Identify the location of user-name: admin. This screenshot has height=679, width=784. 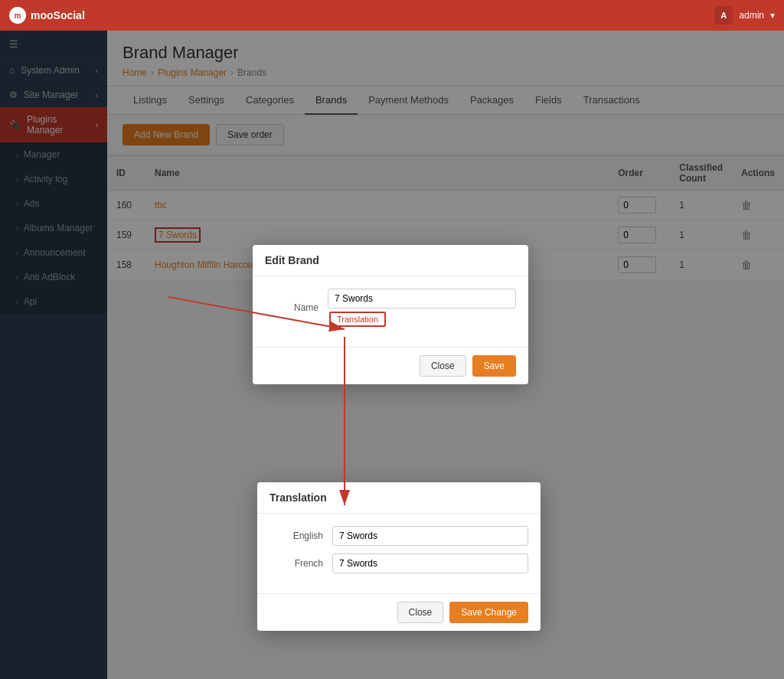
(752, 15).